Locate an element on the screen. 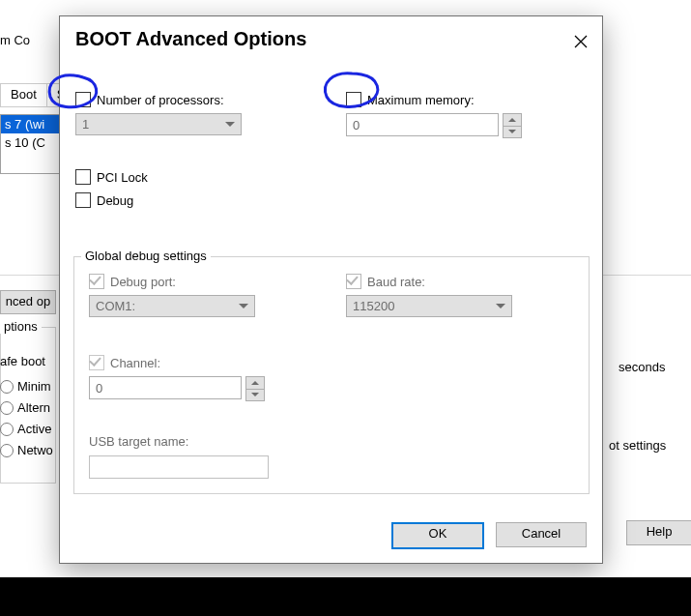  pci-lock-checkbox: PCI Lock is located at coordinates (112, 177).